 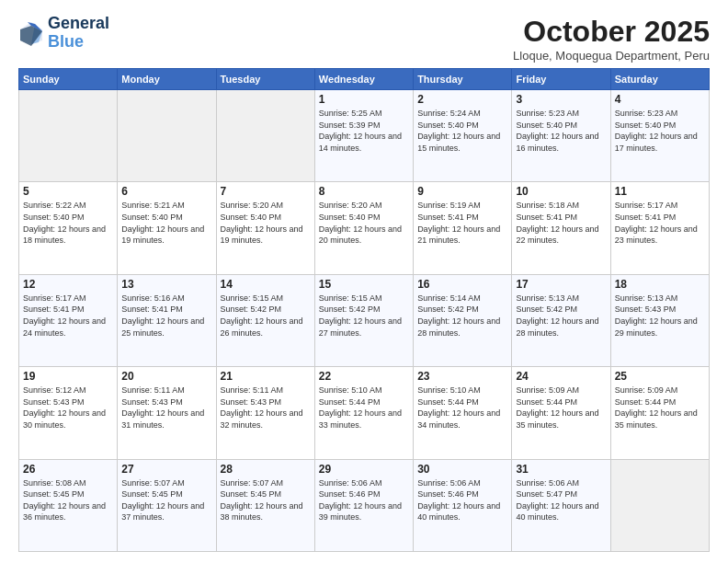 What do you see at coordinates (364, 223) in the screenshot?
I see `day-info: Sunrise: 5:20 AMSunset: 5:40 PMDaylight:…` at bounding box center [364, 223].